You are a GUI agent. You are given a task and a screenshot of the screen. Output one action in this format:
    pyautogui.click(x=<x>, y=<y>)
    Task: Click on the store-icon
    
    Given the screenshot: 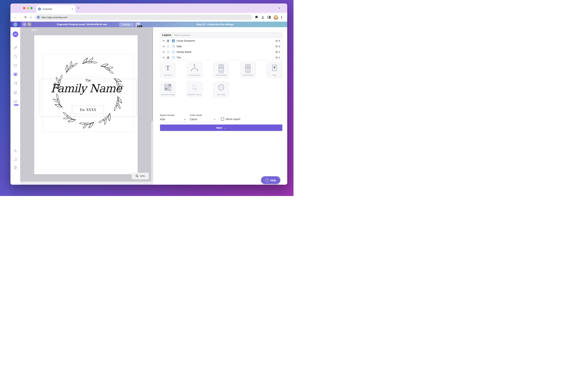 What is the action you would take?
    pyautogui.click(x=15, y=92)
    